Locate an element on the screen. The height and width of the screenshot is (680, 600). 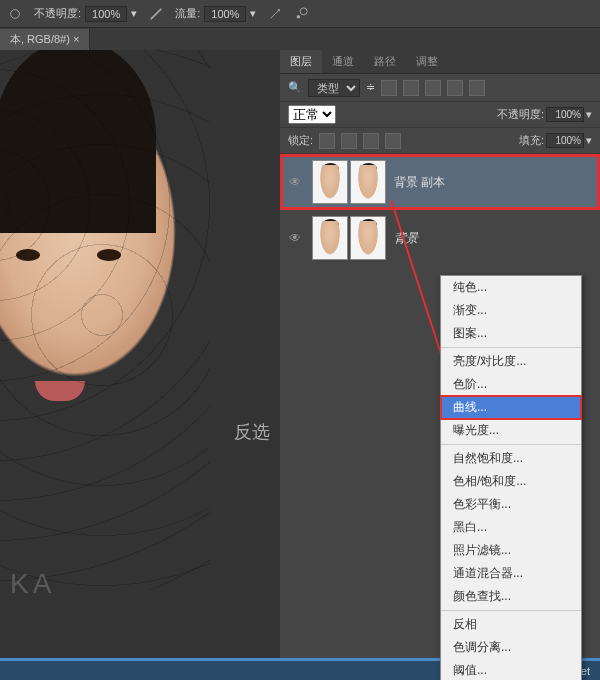
menu-item: 反相 is located at coordinates (511, 624).